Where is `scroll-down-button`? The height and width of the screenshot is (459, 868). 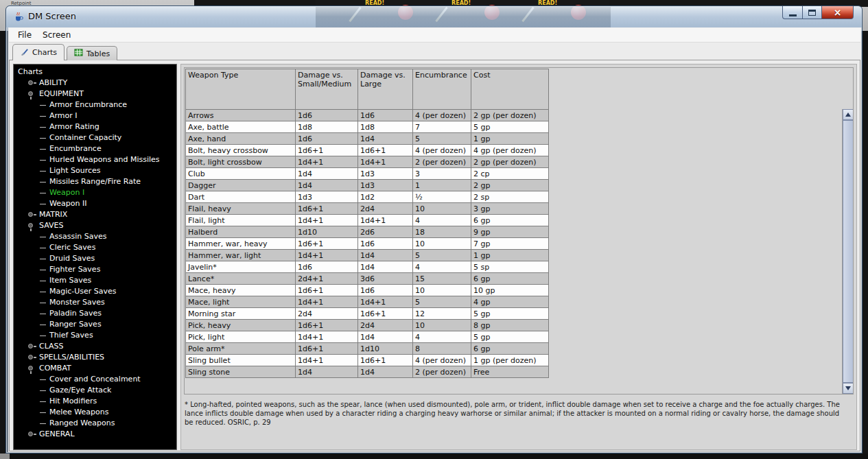
scroll-down-button is located at coordinates (848, 388).